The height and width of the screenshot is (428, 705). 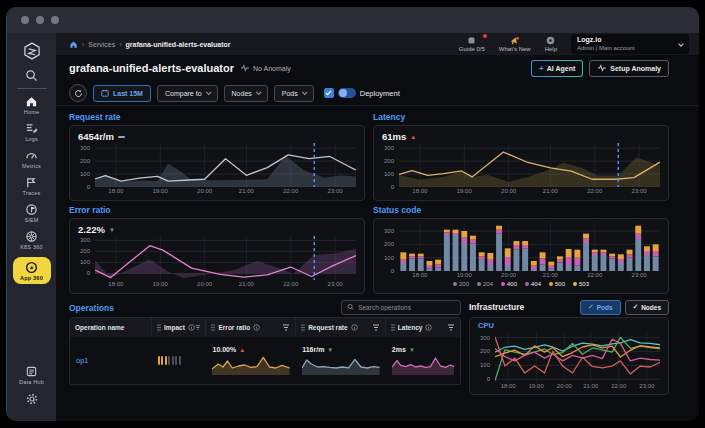 I want to click on nodes-dropdown: Nodes, so click(x=246, y=94).